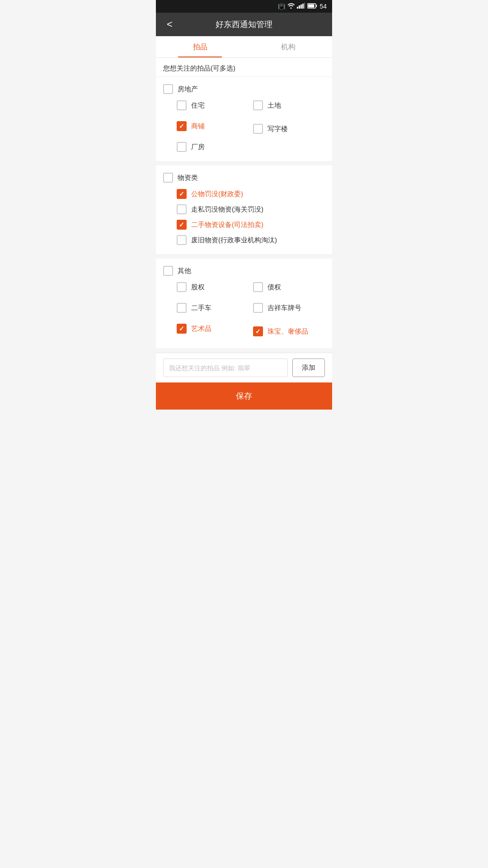  What do you see at coordinates (258, 287) in the screenshot?
I see `checkbox-debt` at bounding box center [258, 287].